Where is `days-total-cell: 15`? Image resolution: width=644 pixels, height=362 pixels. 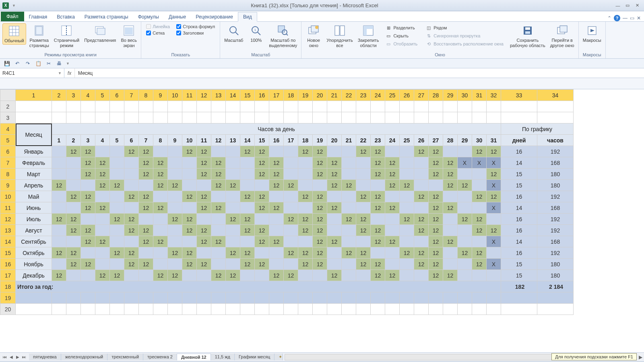 days-total-cell: 15 is located at coordinates (519, 264).